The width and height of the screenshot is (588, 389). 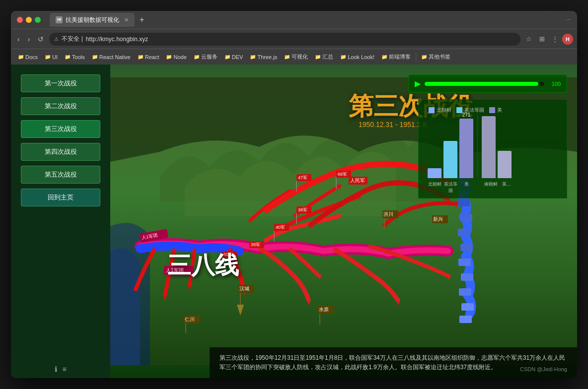 What do you see at coordinates (285, 39) in the screenshot?
I see `address-bar: ⚠ 不安全 | http://kmyc.hongbin.xyz` at bounding box center [285, 39].